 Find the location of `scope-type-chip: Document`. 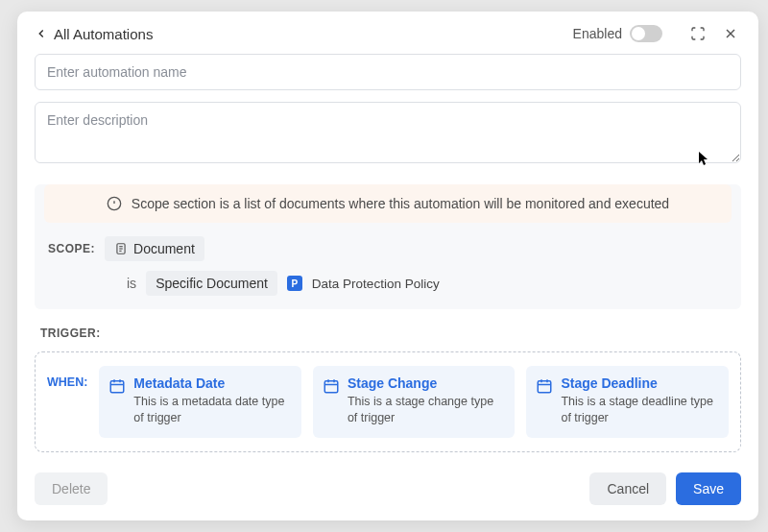

scope-type-chip: Document is located at coordinates (155, 249).